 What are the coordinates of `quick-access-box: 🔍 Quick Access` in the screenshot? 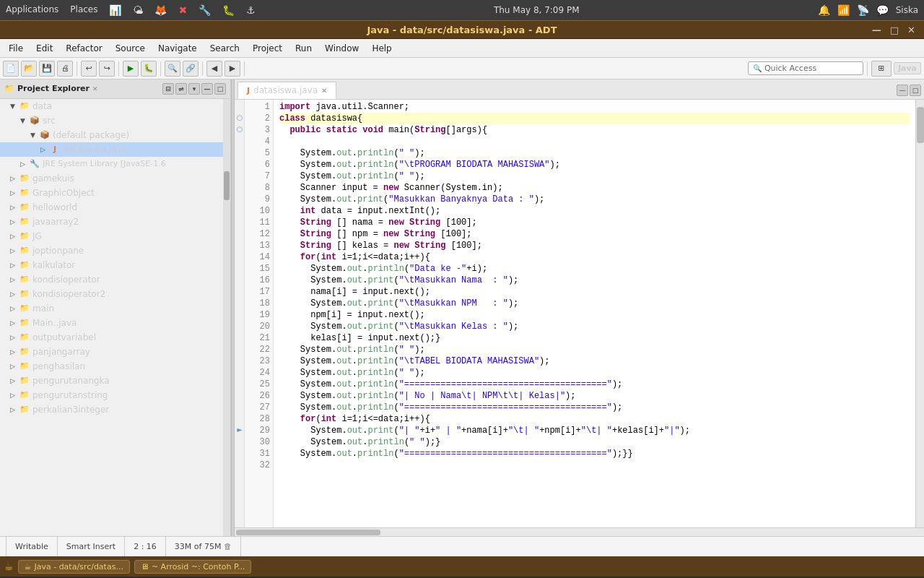 It's located at (806, 68).